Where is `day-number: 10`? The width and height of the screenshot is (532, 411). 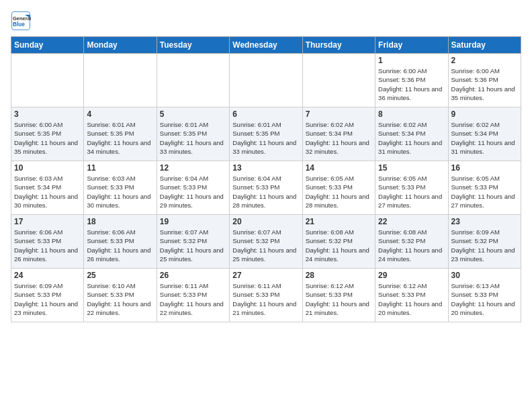
day-number: 10 is located at coordinates (47, 168).